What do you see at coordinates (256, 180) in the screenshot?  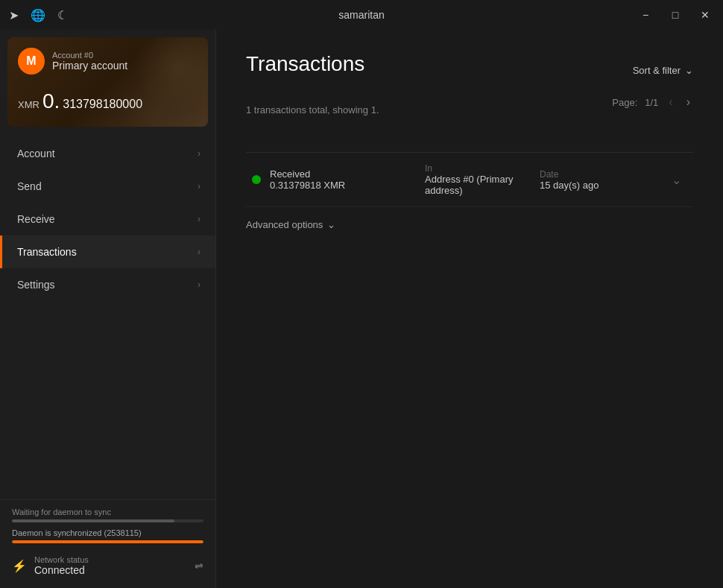 I see `received-indicator` at bounding box center [256, 180].